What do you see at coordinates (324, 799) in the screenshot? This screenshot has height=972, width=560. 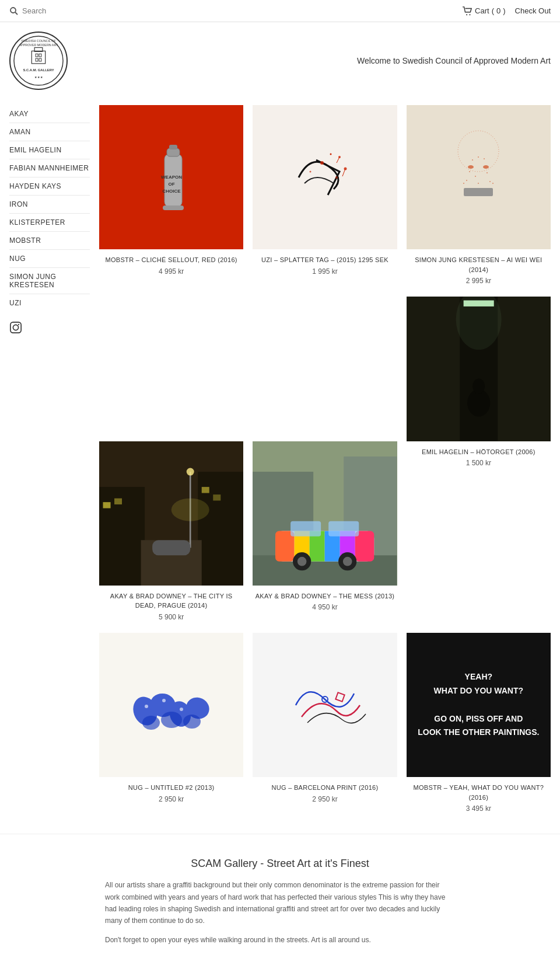 I see `product-price-p8: 2 950 kr` at bounding box center [324, 799].